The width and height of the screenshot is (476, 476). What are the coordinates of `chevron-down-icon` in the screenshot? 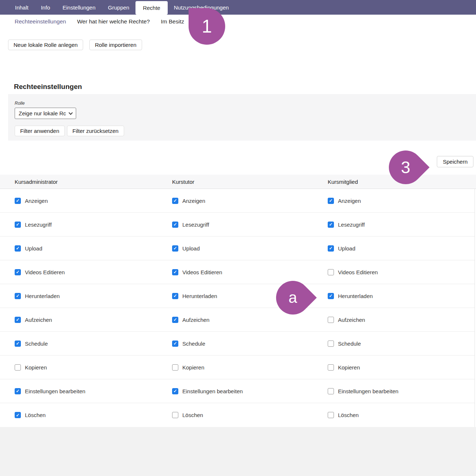 It's located at (70, 113).